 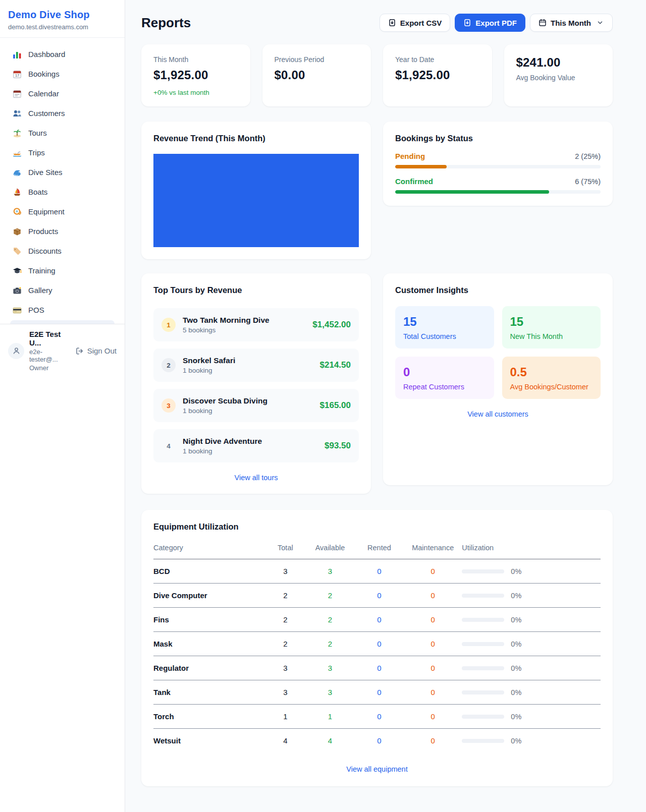 What do you see at coordinates (498, 414) in the screenshot?
I see `view-all-customers-link: View all customers` at bounding box center [498, 414].